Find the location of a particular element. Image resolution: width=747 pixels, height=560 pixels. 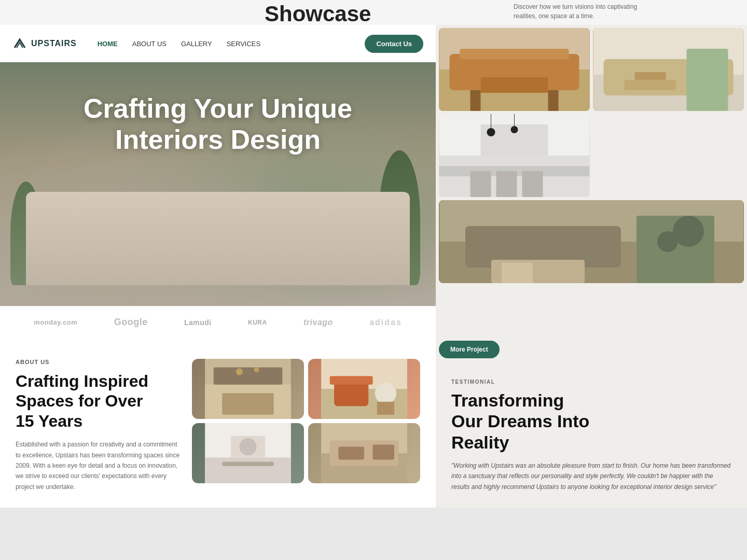

nav-about: ABOUT US is located at coordinates (149, 44).